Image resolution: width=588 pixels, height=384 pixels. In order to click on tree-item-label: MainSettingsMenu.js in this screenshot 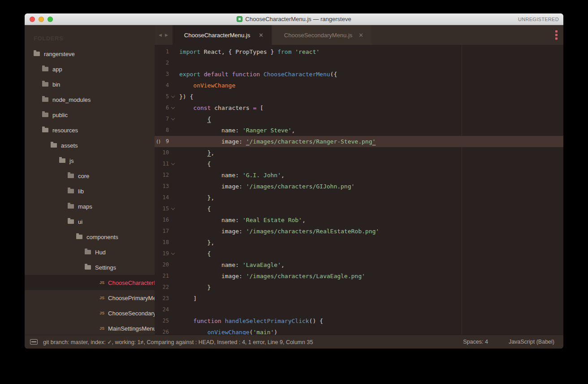, I will do `click(131, 328)`.